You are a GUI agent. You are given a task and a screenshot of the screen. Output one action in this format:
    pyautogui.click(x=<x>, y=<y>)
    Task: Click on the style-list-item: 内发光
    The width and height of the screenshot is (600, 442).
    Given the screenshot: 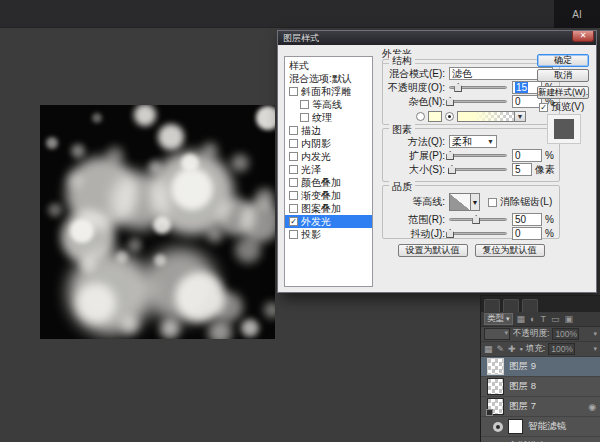 What is the action you would take?
    pyautogui.click(x=328, y=156)
    